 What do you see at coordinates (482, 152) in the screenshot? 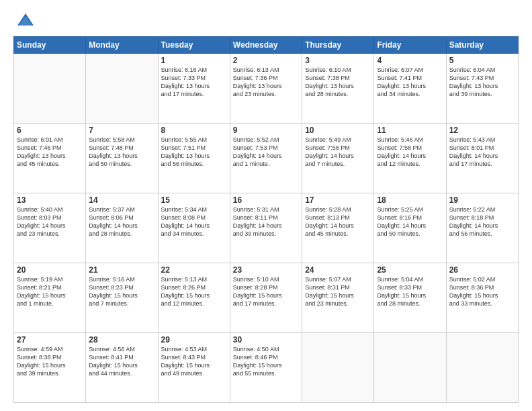
I see `day-info: Sunrise: 5:43 AM Sunset: 8:01 PM Dayligh…` at bounding box center [482, 152].